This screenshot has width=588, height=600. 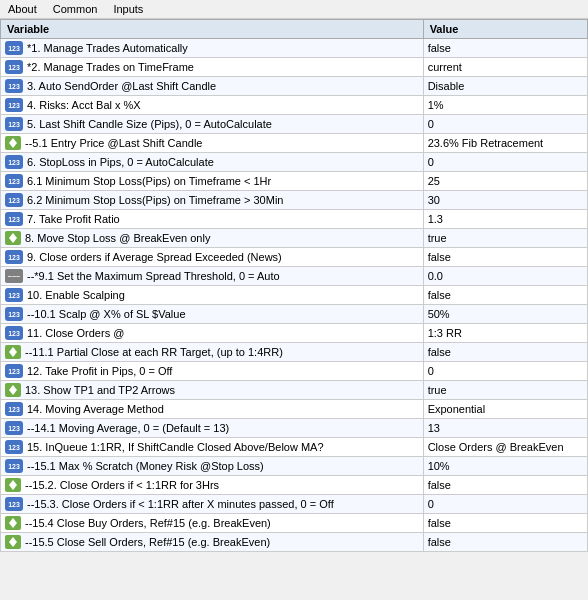 What do you see at coordinates (212, 296) in the screenshot?
I see `variable-cell: 12310. Enable Scalping` at bounding box center [212, 296].